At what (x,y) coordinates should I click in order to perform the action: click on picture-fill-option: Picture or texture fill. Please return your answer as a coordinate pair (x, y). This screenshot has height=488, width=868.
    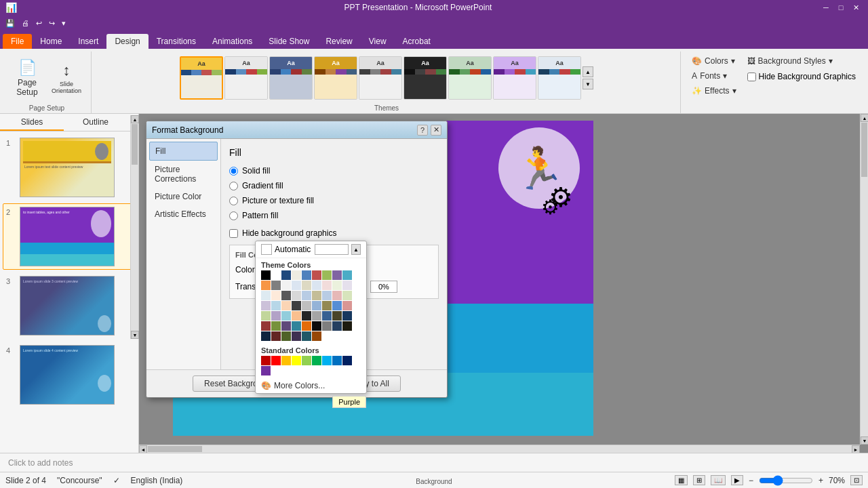
    Looking at the image, I should click on (334, 201).